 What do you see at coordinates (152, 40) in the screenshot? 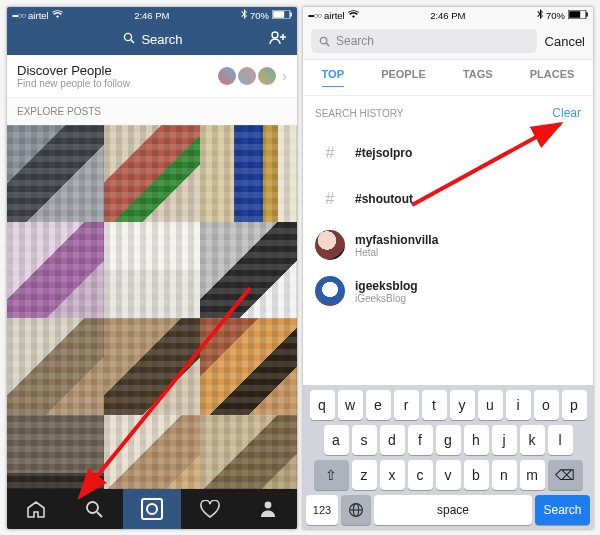
I see `search-entry: Search` at bounding box center [152, 40].